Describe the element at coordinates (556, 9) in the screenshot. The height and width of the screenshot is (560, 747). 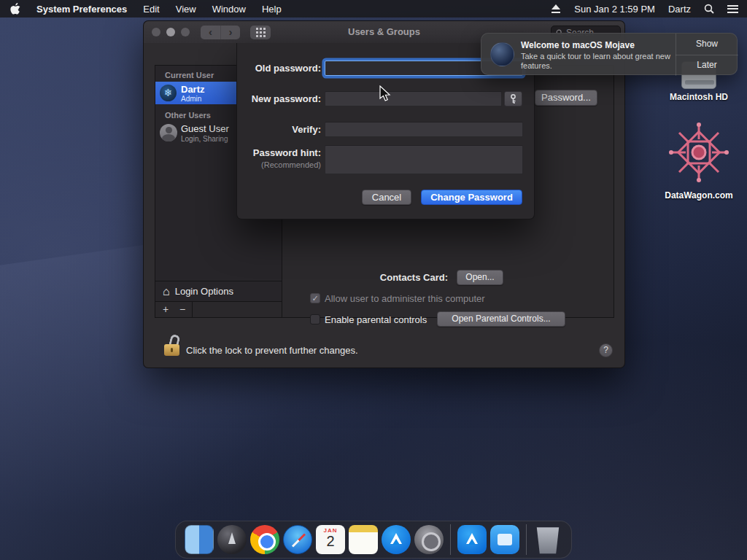
I see `eject-icon` at that location.